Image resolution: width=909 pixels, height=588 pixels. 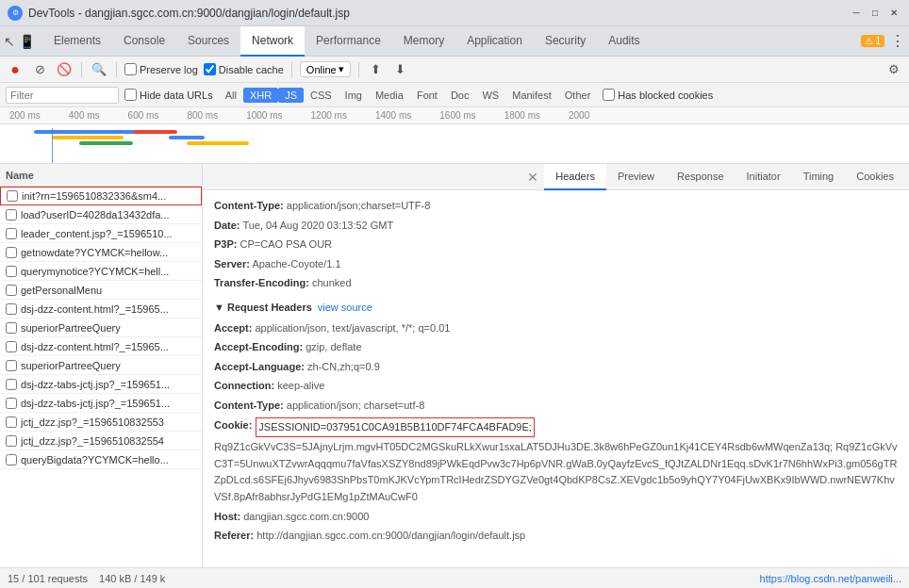 I want to click on request-item: load?userID=4028da13432dfa..., so click(x=101, y=215).